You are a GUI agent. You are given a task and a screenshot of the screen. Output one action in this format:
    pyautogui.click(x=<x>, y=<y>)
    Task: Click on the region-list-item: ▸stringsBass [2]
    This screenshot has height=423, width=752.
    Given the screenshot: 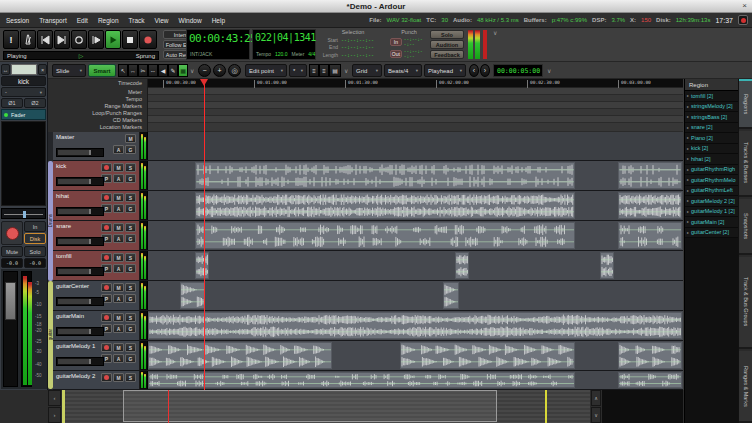 What is the action you would take?
    pyautogui.click(x=712, y=118)
    